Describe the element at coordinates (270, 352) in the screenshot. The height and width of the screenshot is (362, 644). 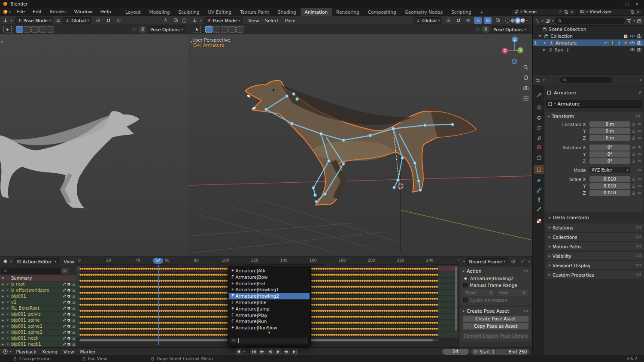
I see `play-reverse-button` at that location.